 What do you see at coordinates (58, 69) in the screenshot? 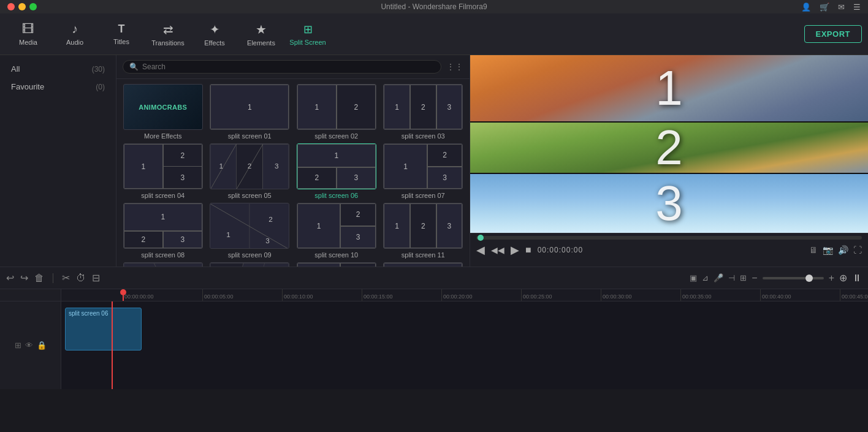
I see `category-all: All (30)` at bounding box center [58, 69].